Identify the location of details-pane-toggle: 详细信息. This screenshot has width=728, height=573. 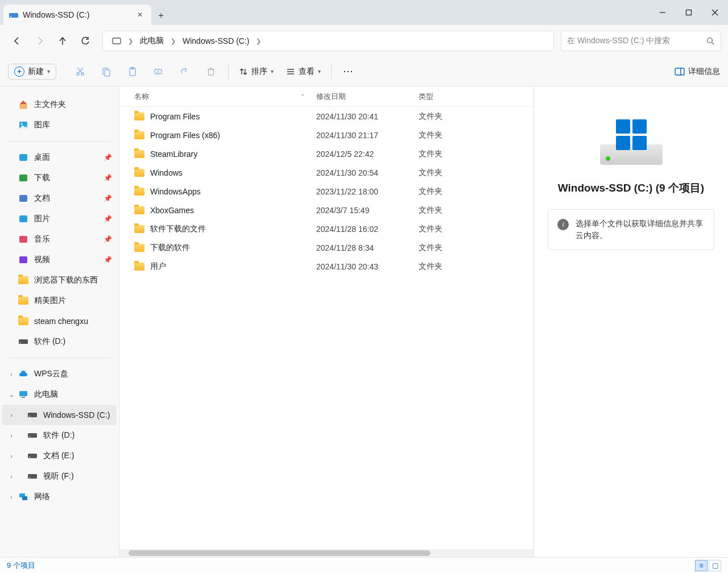
(697, 72).